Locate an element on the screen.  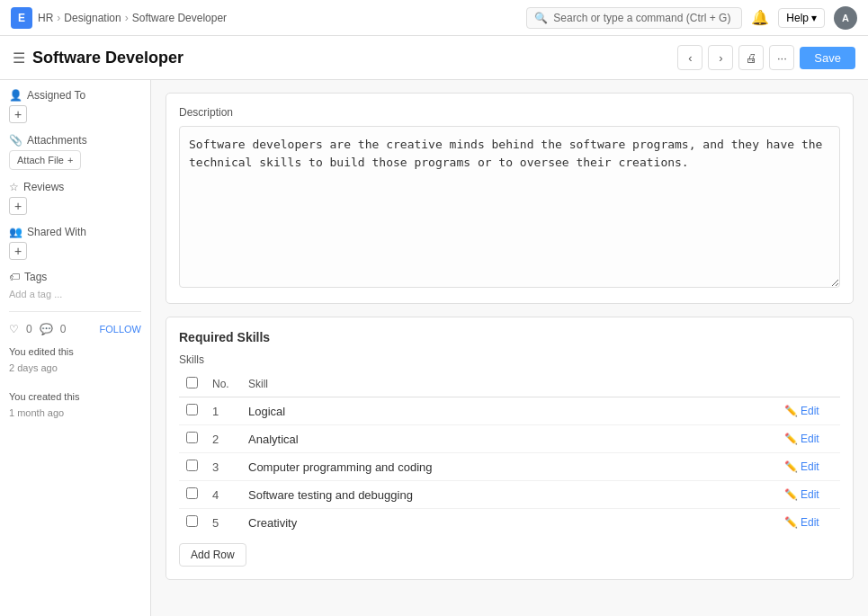
sidebar-tags: 🏷 Tags Add a tag ... is located at coordinates (76, 286).